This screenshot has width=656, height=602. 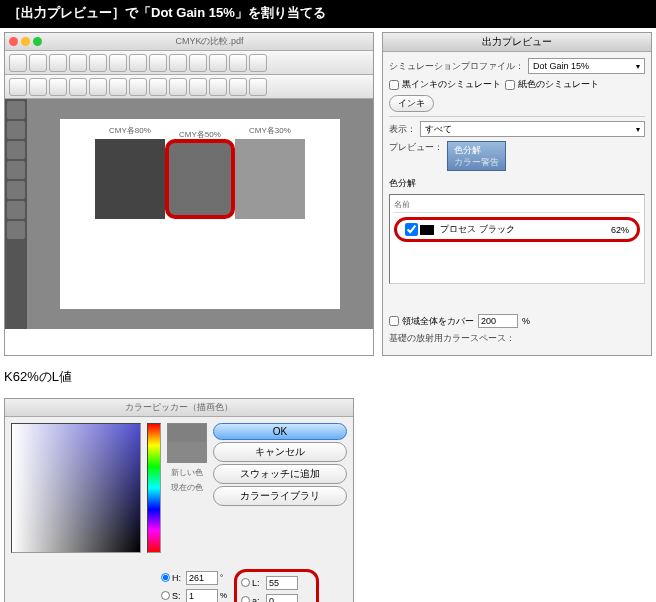 I want to click on separation-row-black: プロセス ブラック 62%, so click(x=517, y=230).